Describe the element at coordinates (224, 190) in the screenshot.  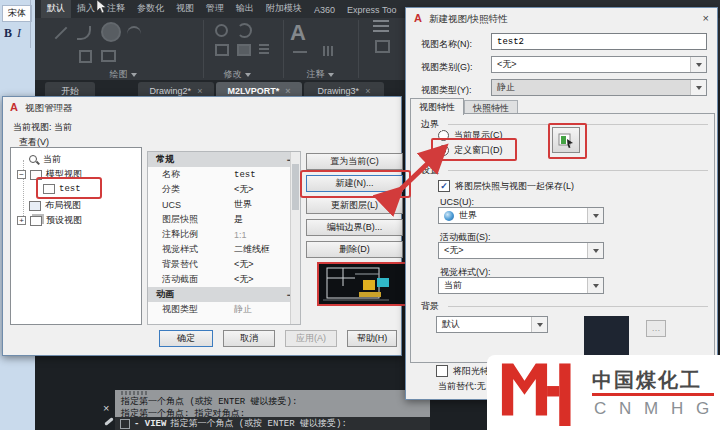
I see `property-row: 分类<无>` at that location.